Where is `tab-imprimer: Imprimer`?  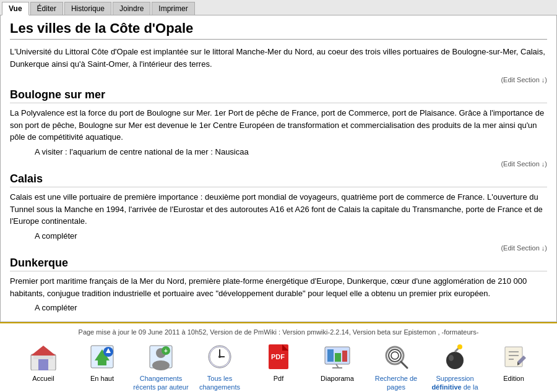 tab-imprimer: Imprimer is located at coordinates (173, 9).